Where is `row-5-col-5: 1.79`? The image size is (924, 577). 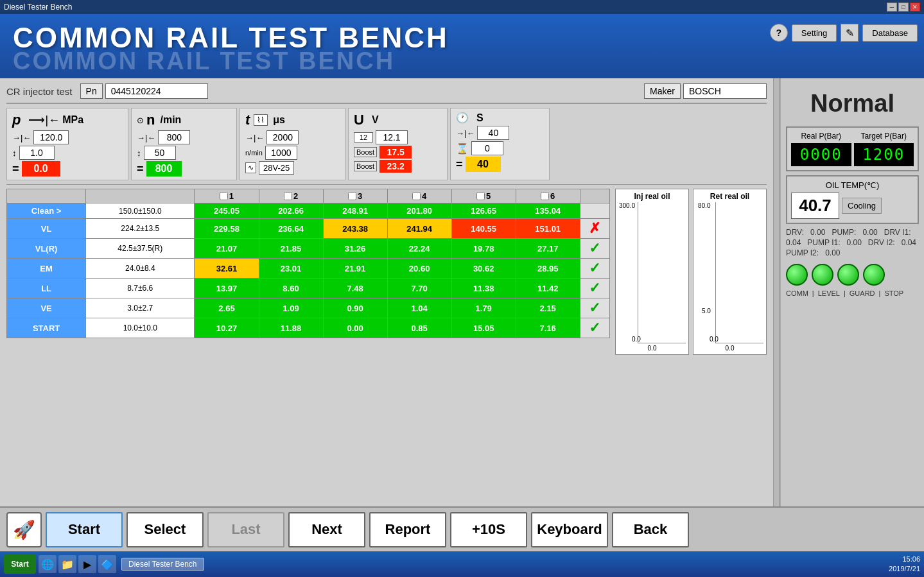 row-5-col-5: 1.79 is located at coordinates (484, 308).